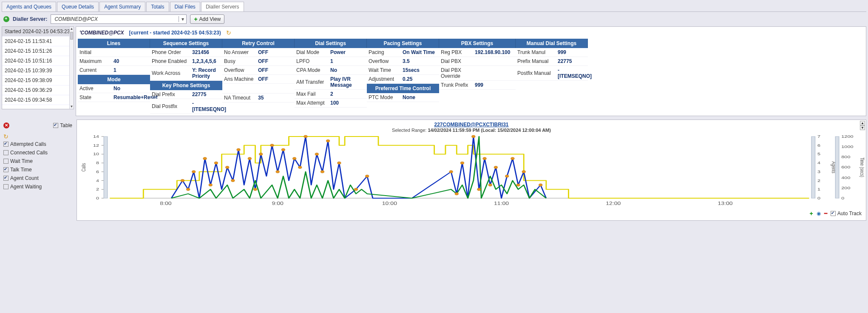 This screenshot has height=313, width=868. I want to click on k-state: State, so click(96, 97).